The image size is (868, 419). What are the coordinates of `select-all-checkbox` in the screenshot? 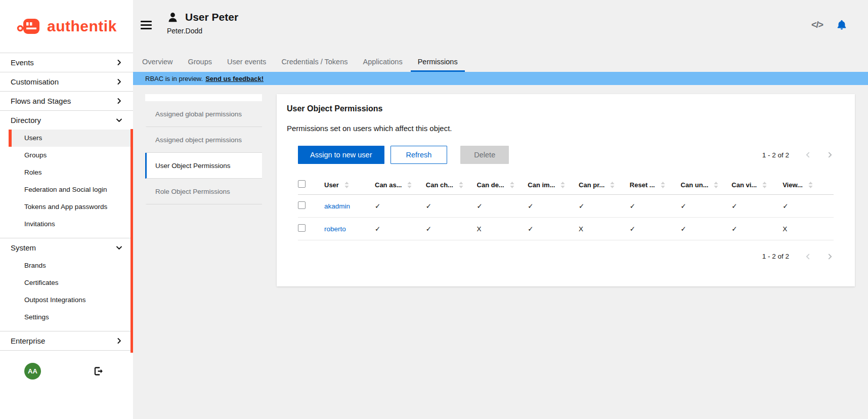 It's located at (301, 184).